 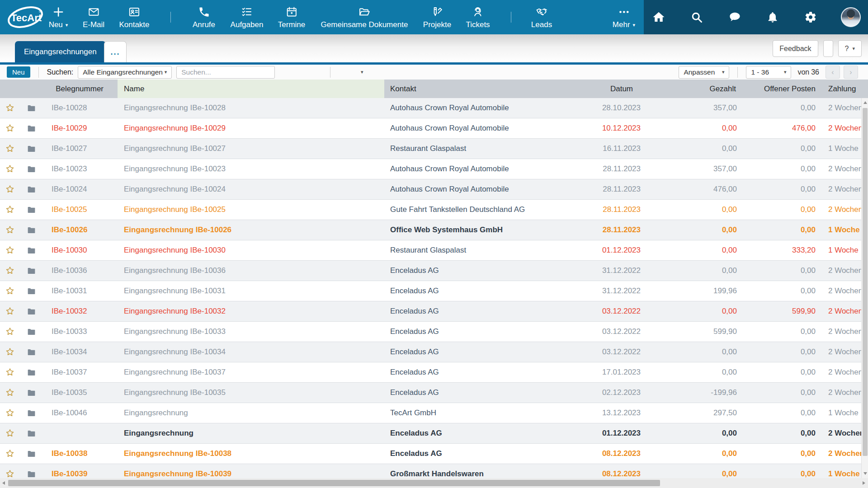 What do you see at coordinates (125, 72) in the screenshot?
I see `search-scope-select: Alle Eingangsrechnungen ▾` at bounding box center [125, 72].